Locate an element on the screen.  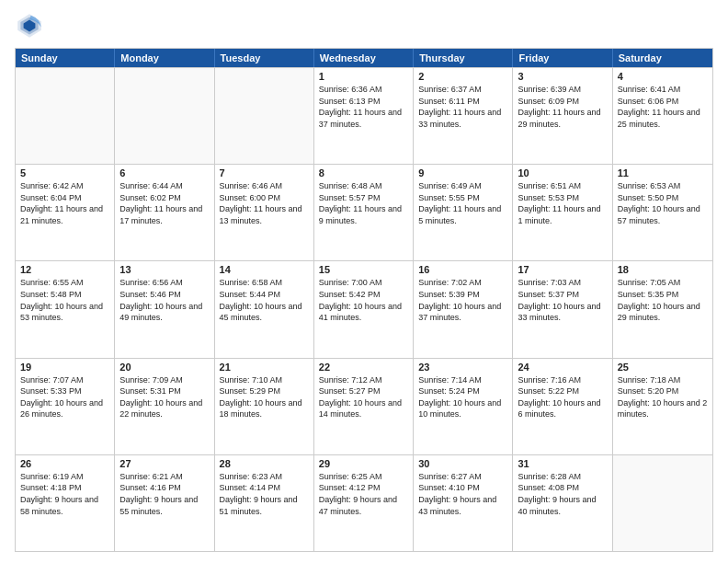
day-number: 24 is located at coordinates (563, 367).